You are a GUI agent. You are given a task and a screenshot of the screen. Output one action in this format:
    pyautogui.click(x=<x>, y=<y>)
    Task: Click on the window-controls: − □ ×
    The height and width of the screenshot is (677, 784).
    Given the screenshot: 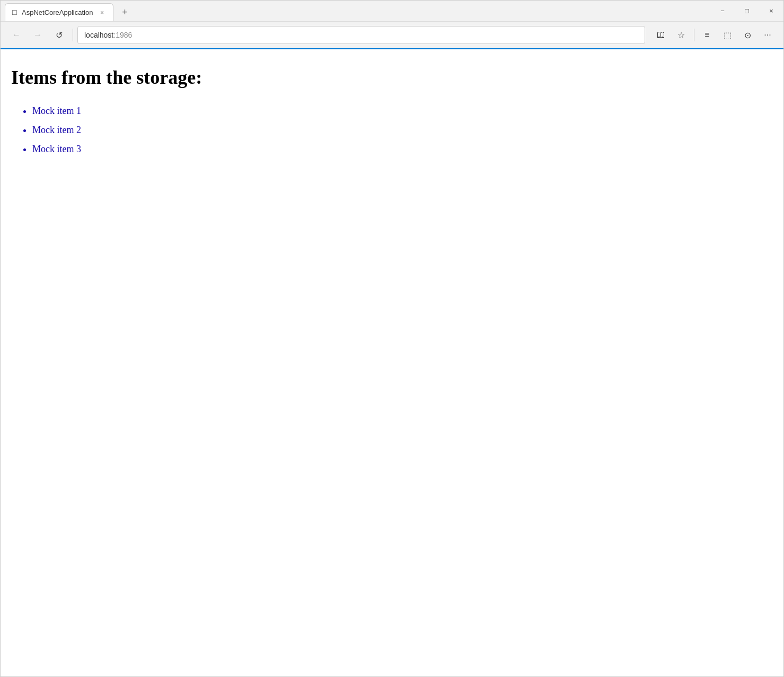 What is the action you would take?
    pyautogui.click(x=747, y=11)
    